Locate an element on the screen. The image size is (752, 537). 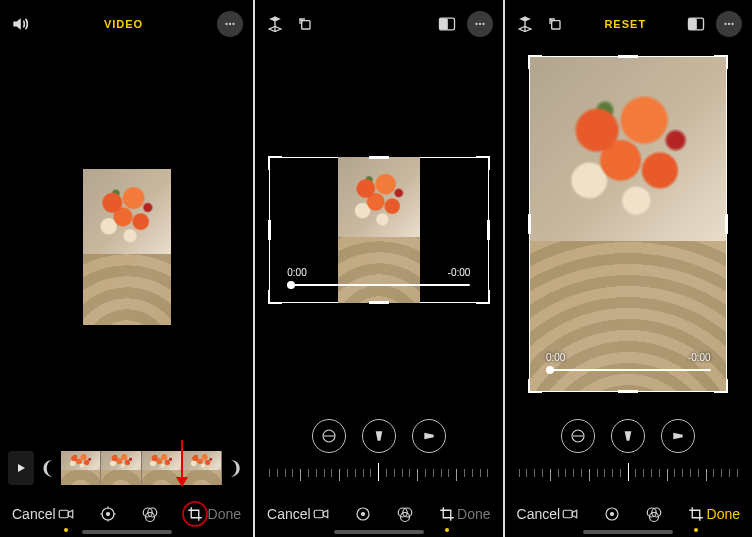
annotation-arrow is located at coordinates (182, 463).